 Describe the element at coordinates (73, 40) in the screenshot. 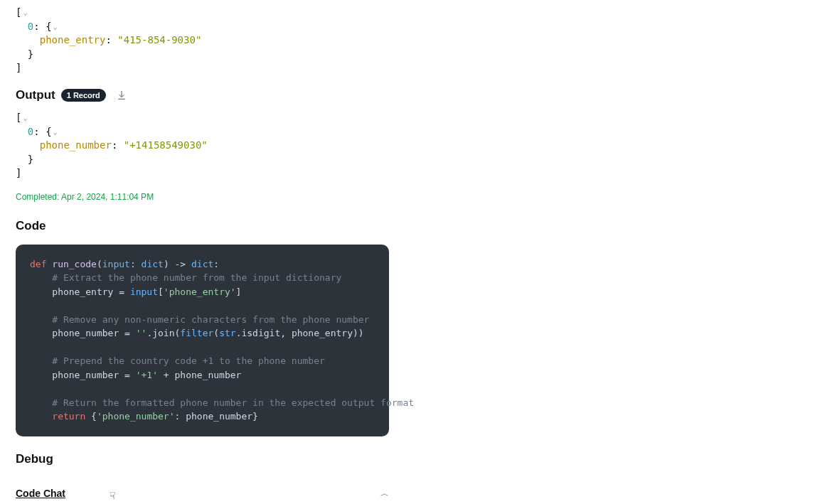

I see `json-key: phone_entry` at that location.